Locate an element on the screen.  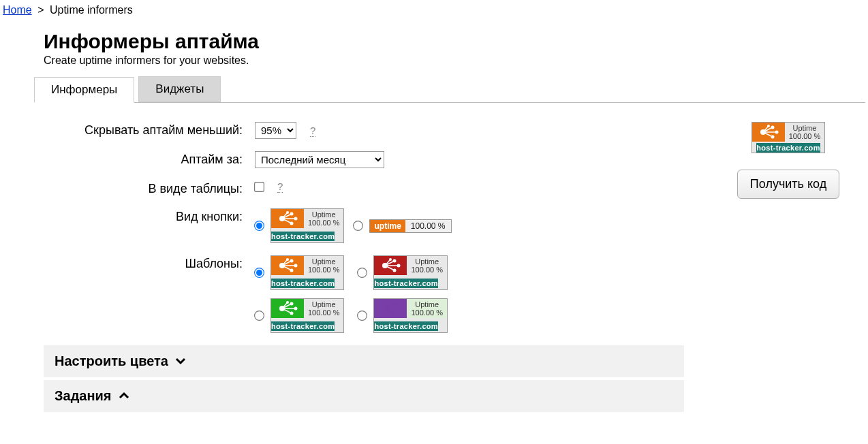
tab-widgets: Виджеты is located at coordinates (180, 89).